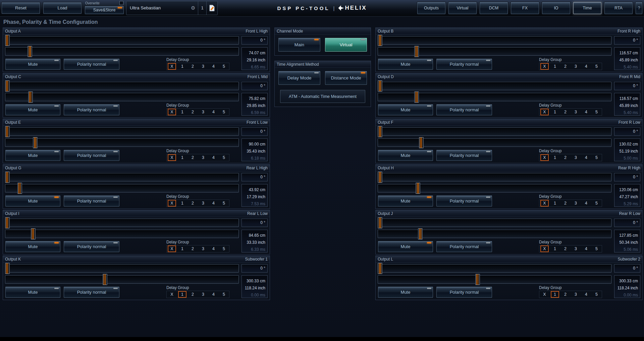 Image resolution: width=644 pixels, height=341 pixels. What do you see at coordinates (62, 8) in the screenshot?
I see `load-button: Load` at bounding box center [62, 8].